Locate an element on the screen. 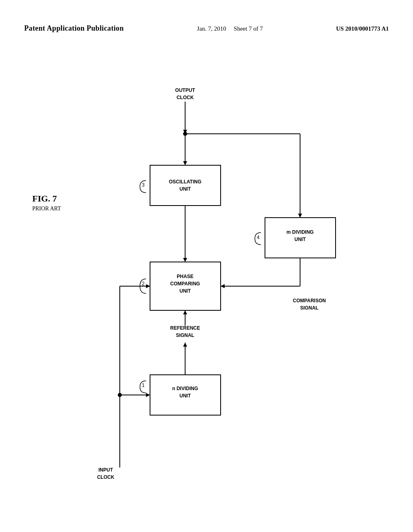  input-clock-label-line1: INPUT is located at coordinates (106, 470).